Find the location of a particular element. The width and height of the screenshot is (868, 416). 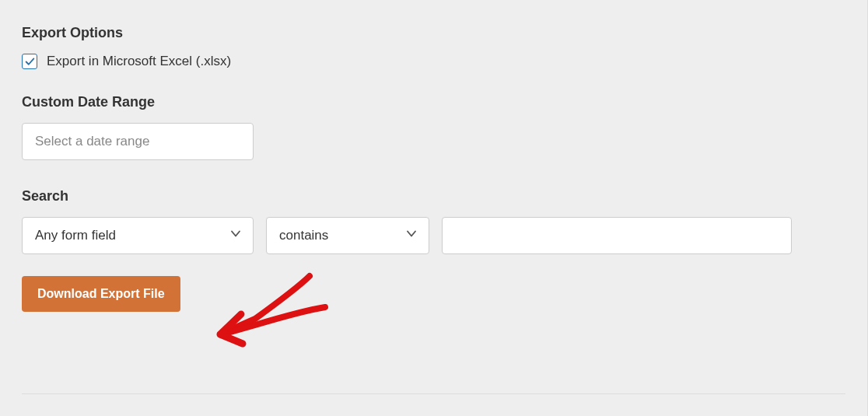

check-icon is located at coordinates (30, 62).